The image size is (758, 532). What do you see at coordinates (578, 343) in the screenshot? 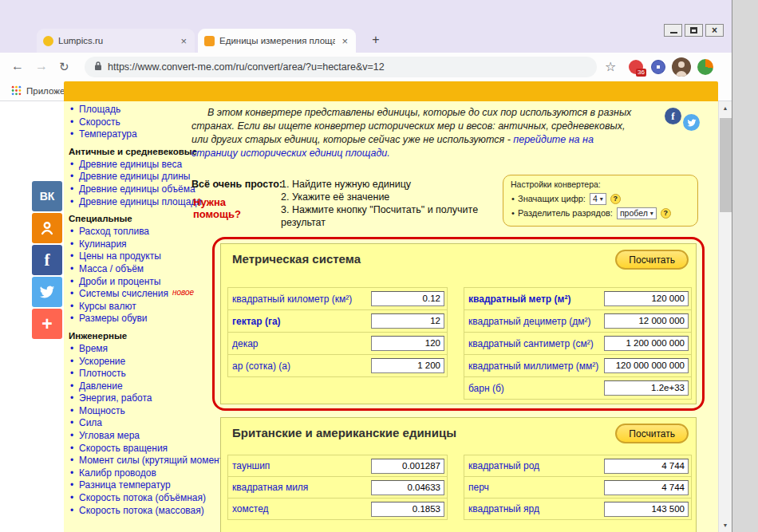
I see `unit-column-right: квадратный метр (м²) 120 000 квадратный …` at bounding box center [578, 343].